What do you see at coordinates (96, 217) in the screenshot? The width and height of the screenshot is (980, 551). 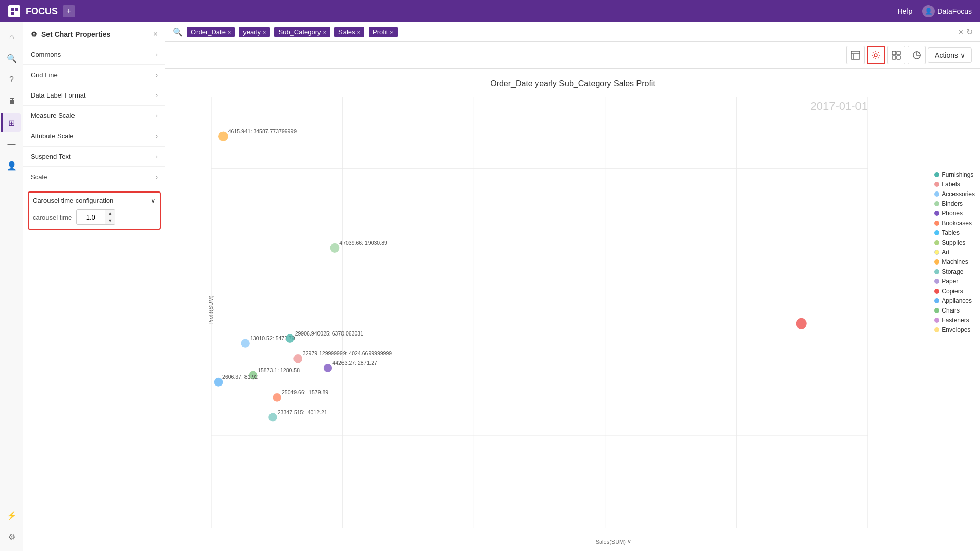 I see `carousel-time-input-wrap: ▲ ▼` at bounding box center [96, 217].